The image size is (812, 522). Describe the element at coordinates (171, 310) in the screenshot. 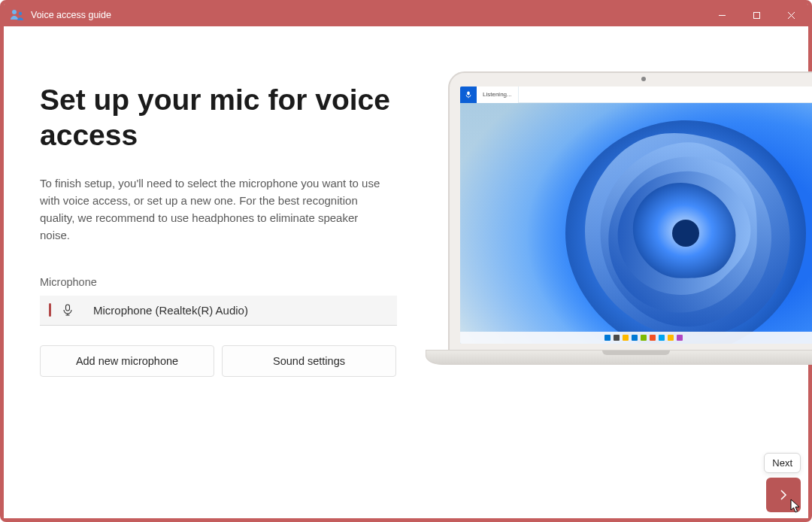

I see `selected-microphone-name: Microphone (Realtek(R) Audio)` at that location.